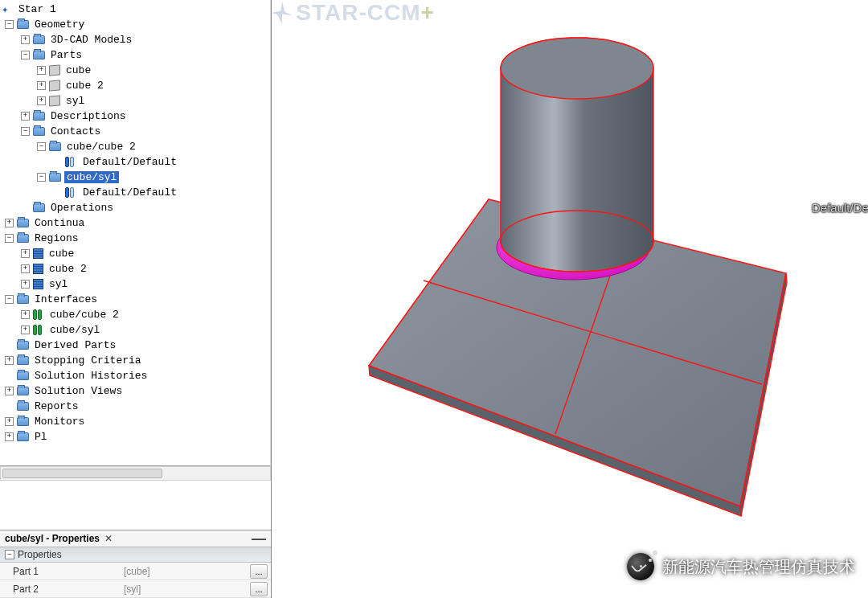  What do you see at coordinates (135, 360) in the screenshot?
I see `node-stopping-criteria: + Stopping Criteria` at bounding box center [135, 360].